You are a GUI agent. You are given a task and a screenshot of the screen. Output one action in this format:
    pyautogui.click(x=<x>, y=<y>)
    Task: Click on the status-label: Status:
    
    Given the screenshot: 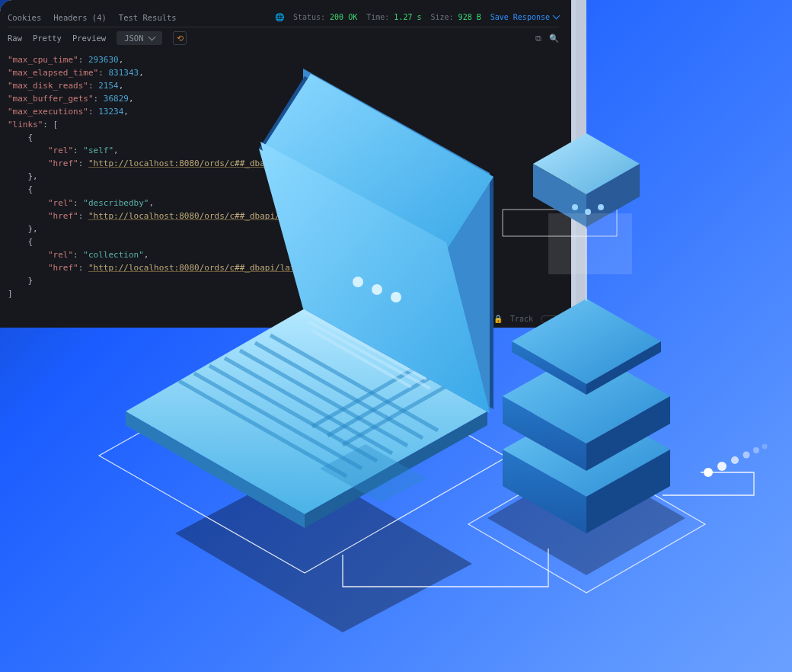 What is the action you would take?
    pyautogui.click(x=309, y=17)
    